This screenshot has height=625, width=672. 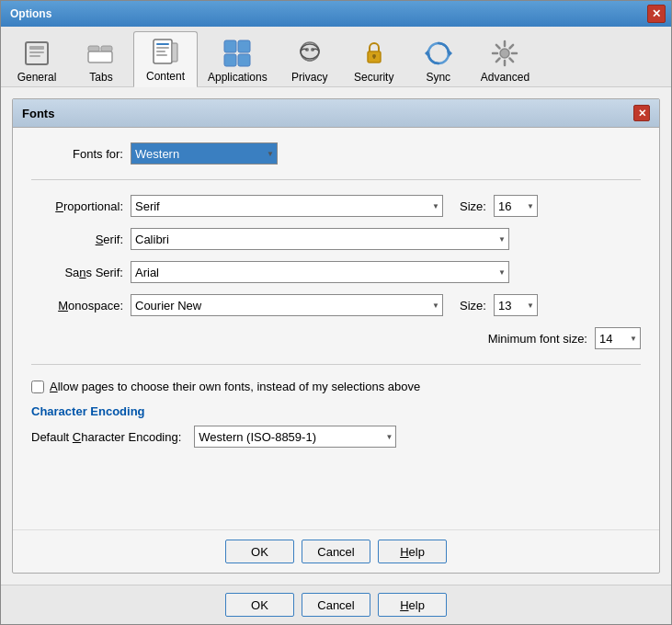 What do you see at coordinates (287, 206) in the screenshot?
I see `proportional-select-wrapper: Serif Sans-serif Monospace` at bounding box center [287, 206].